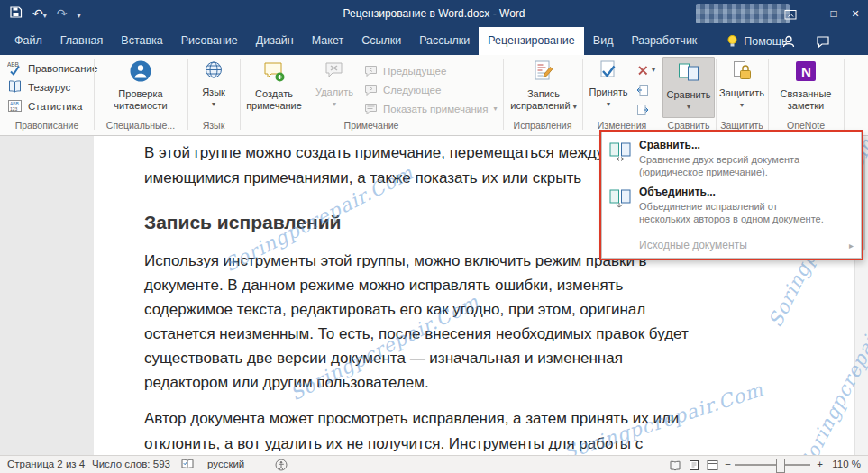 This screenshot has height=473, width=868. What do you see at coordinates (689, 87) in the screenshot?
I see `compare-button: Сравнить ▾` at bounding box center [689, 87].